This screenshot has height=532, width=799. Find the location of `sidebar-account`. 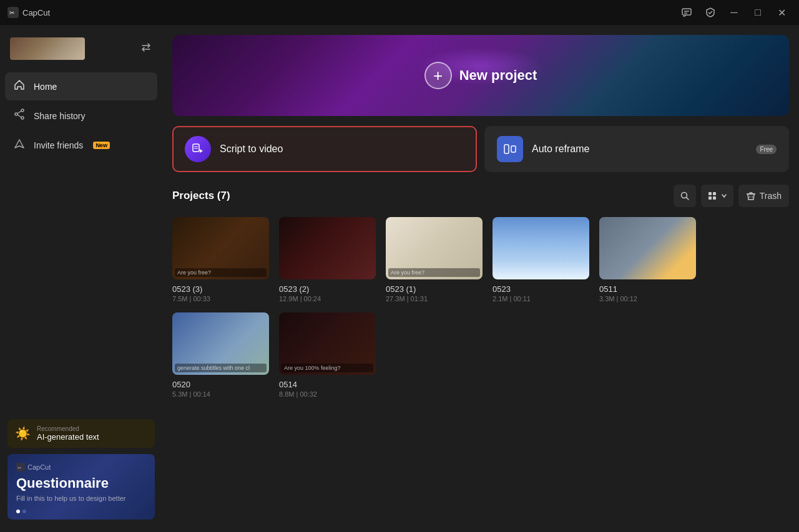

sidebar-account is located at coordinates (81, 51).